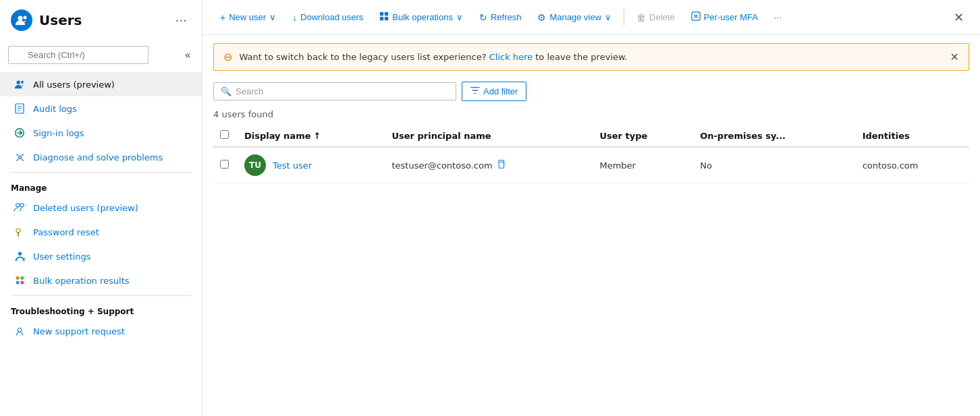 The height and width of the screenshot is (416, 980). Describe the element at coordinates (101, 232) in the screenshot. I see `sidebar-item-password-reset: Password reset` at that location.